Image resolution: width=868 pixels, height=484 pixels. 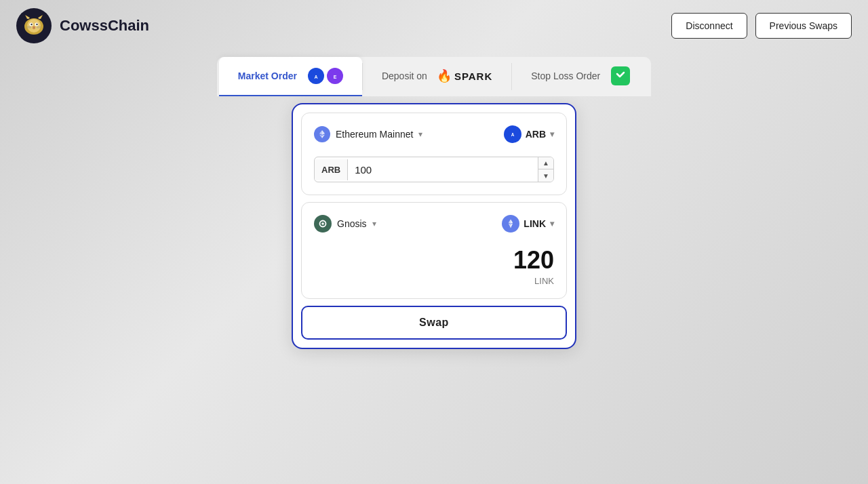 What do you see at coordinates (420, 134) in the screenshot?
I see `from-network-chevron: ▾` at bounding box center [420, 134].